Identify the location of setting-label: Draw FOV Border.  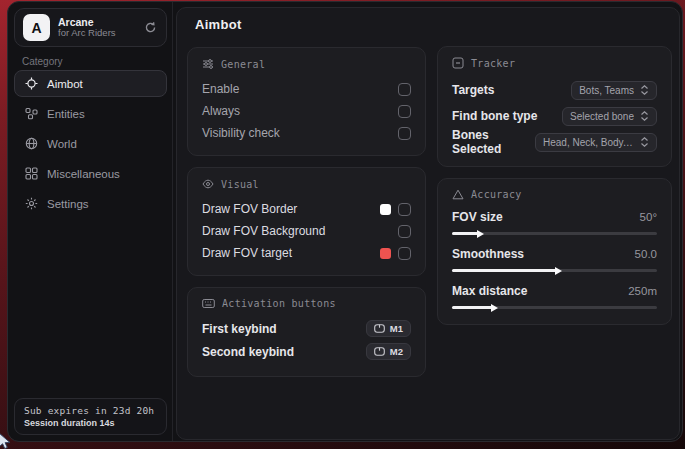
(250, 209).